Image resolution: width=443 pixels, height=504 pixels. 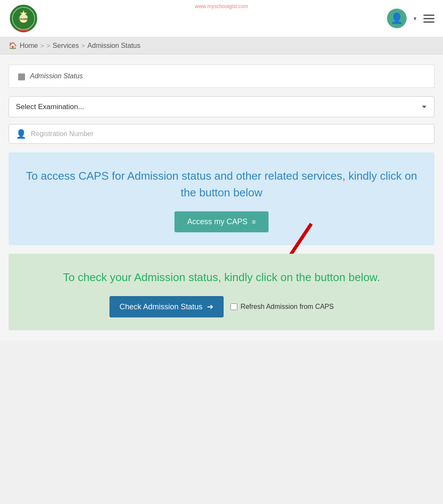 I want to click on refresh-section: Refresh Admission from CAPS, so click(x=282, y=307).